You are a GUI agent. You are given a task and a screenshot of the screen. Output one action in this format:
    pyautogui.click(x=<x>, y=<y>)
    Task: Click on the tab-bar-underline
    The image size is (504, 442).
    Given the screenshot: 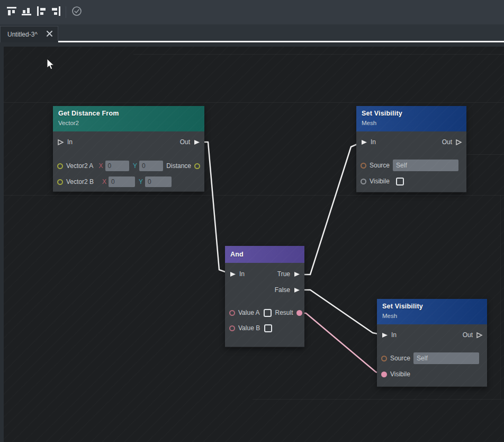 What is the action you would take?
    pyautogui.click(x=281, y=41)
    